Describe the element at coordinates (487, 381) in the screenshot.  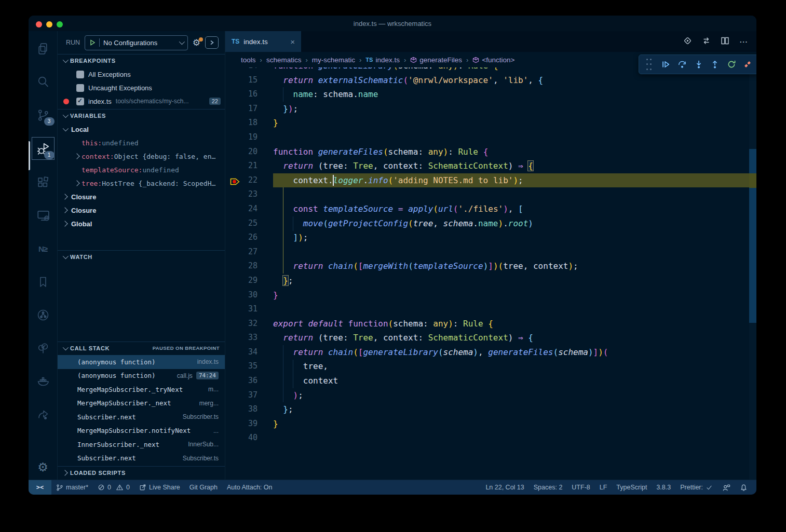
I see `code-line: 36 context` at that location.